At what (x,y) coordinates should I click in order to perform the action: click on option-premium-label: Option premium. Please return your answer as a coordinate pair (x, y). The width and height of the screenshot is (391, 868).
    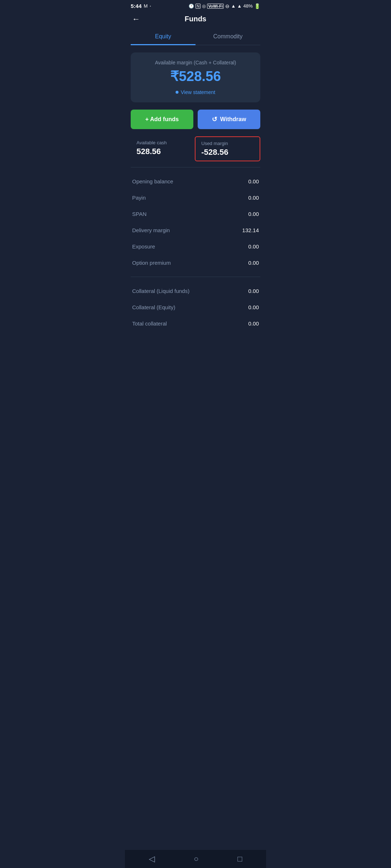
    Looking at the image, I should click on (151, 263).